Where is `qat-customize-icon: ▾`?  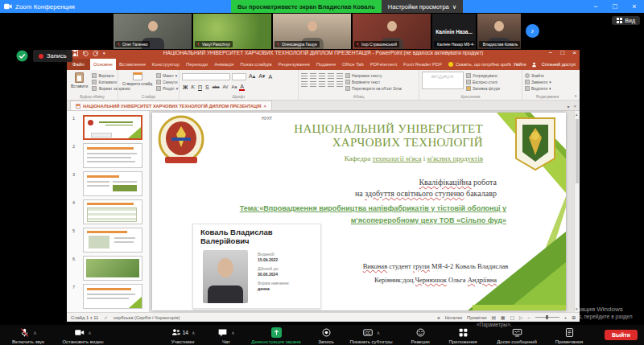
qat-customize-icon: ▾ is located at coordinates (105, 53).